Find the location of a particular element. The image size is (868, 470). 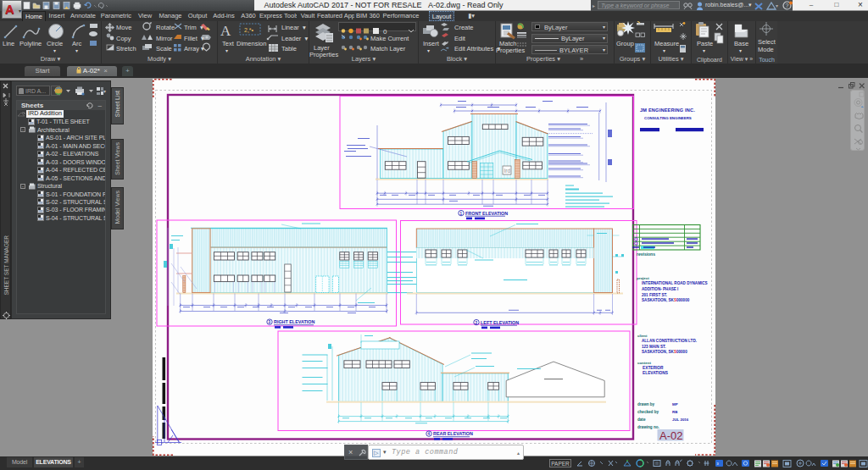

svg-text: INTERNATIONAL ROAD DYNAMICS is located at coordinates (675, 283).